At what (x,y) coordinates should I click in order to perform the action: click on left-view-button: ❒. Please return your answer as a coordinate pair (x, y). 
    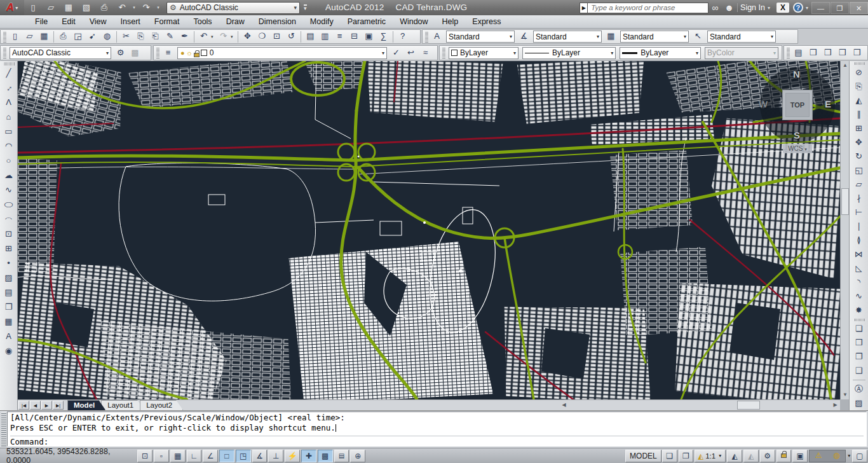
    Looking at the image, I should click on (843, 53).